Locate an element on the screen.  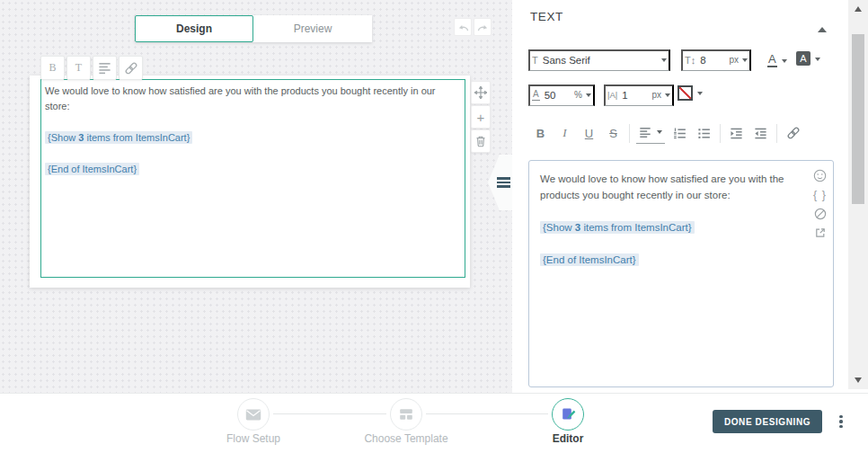
step-editor is located at coordinates (568, 414).